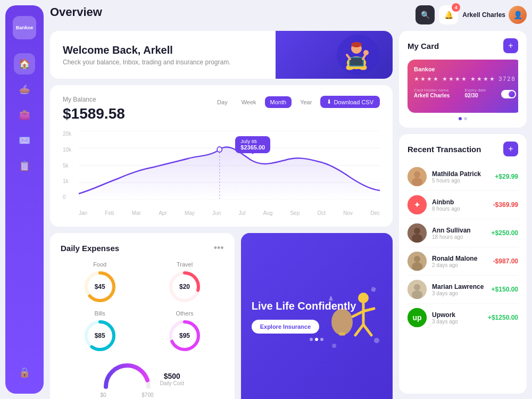 This screenshot has height=399, width=532. What do you see at coordinates (249, 102) in the screenshot?
I see `period-week: Week` at bounding box center [249, 102].